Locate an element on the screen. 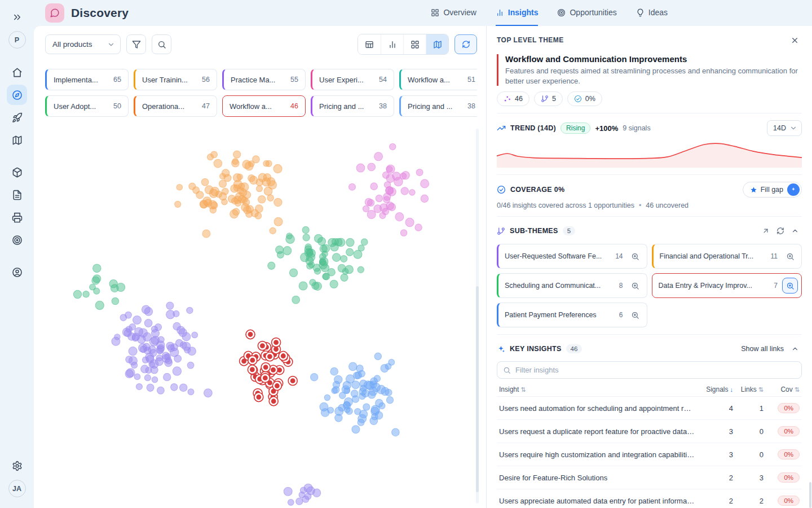  sidebar-settings-button is located at coordinates (17, 466).